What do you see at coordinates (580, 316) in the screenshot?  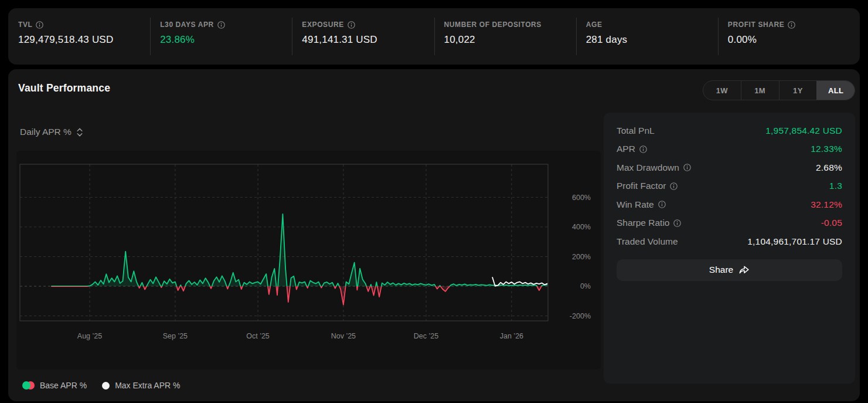 I see `svg-text: -200%` at bounding box center [580, 316].